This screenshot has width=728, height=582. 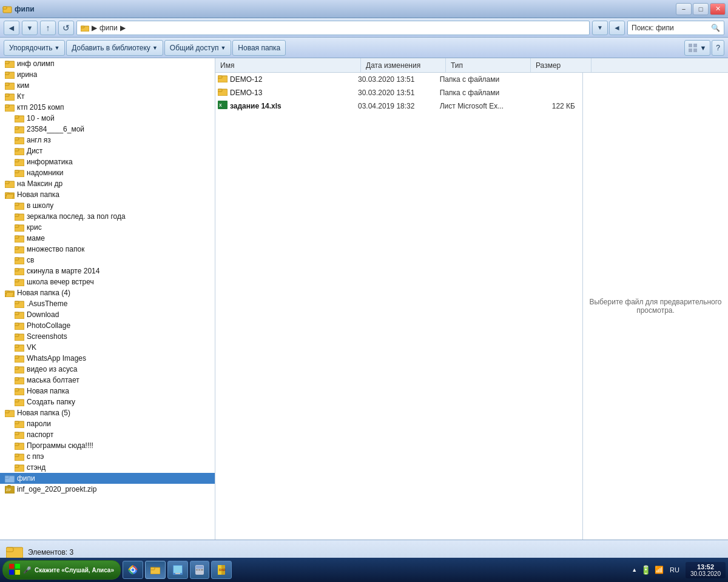 I want to click on calc-icon, so click(x=200, y=570).